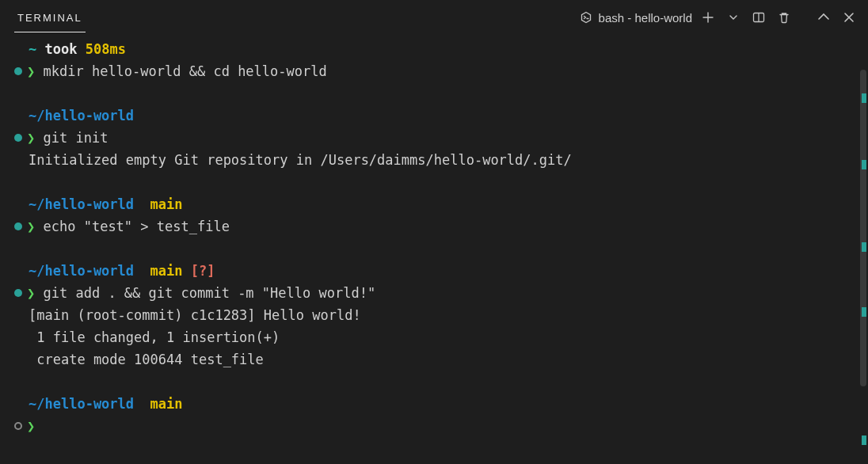 Image resolution: width=868 pixels, height=464 pixels. What do you see at coordinates (784, 17) in the screenshot?
I see `kill-terminal-button` at bounding box center [784, 17].